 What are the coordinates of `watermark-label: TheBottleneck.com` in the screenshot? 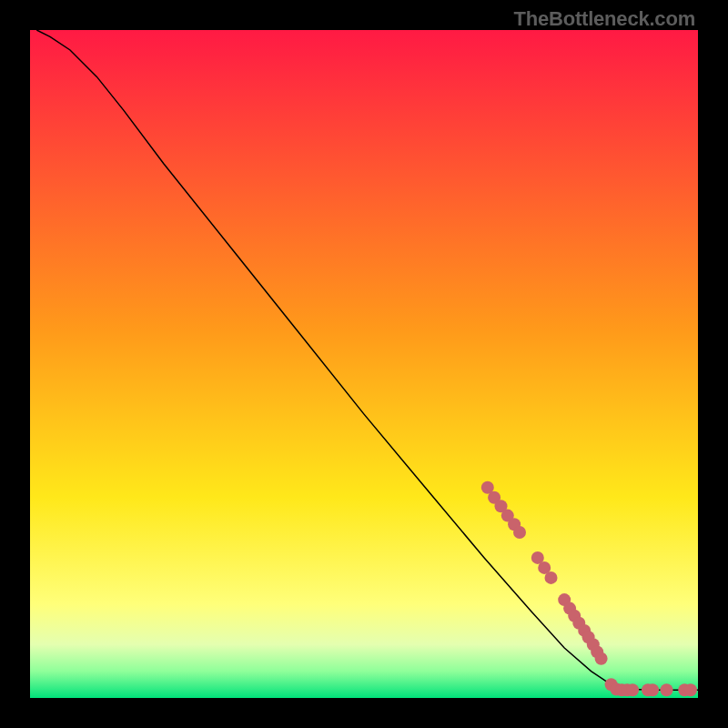 It's located at (604, 19).